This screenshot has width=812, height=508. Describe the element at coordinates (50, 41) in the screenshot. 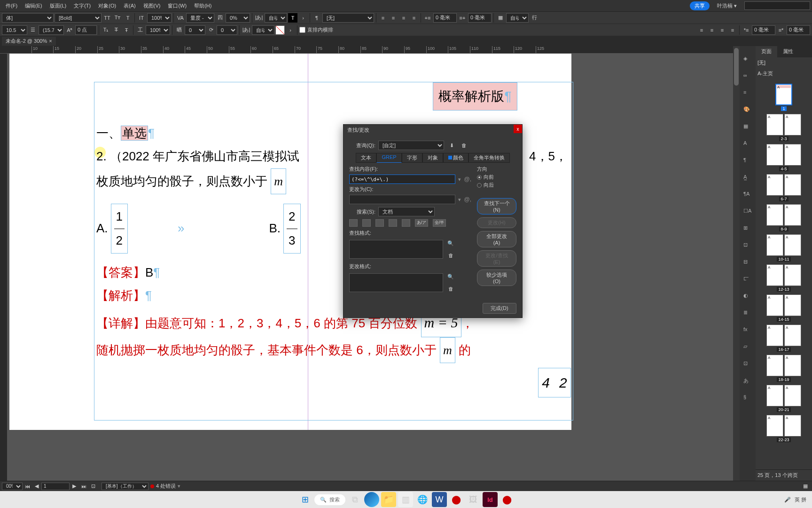

I see `close-tab-icon: ×` at that location.